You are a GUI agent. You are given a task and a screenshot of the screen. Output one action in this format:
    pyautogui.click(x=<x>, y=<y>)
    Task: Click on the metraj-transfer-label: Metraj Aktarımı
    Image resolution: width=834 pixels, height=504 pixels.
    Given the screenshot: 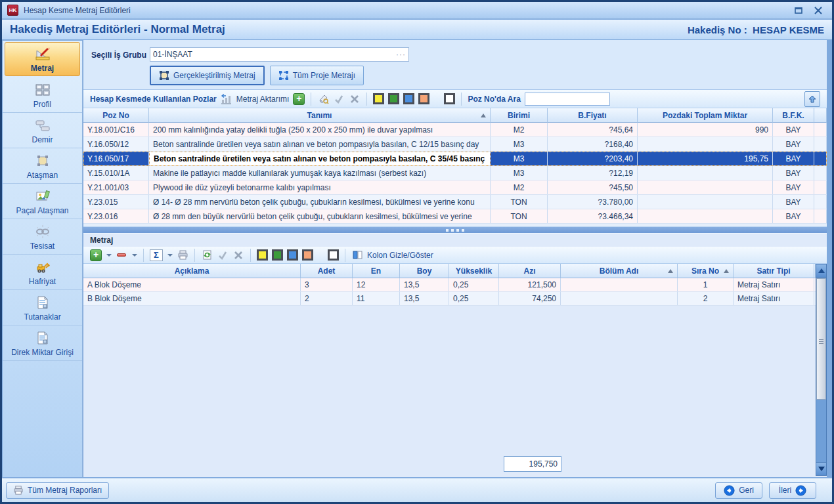 What is the action you would take?
    pyautogui.click(x=263, y=99)
    